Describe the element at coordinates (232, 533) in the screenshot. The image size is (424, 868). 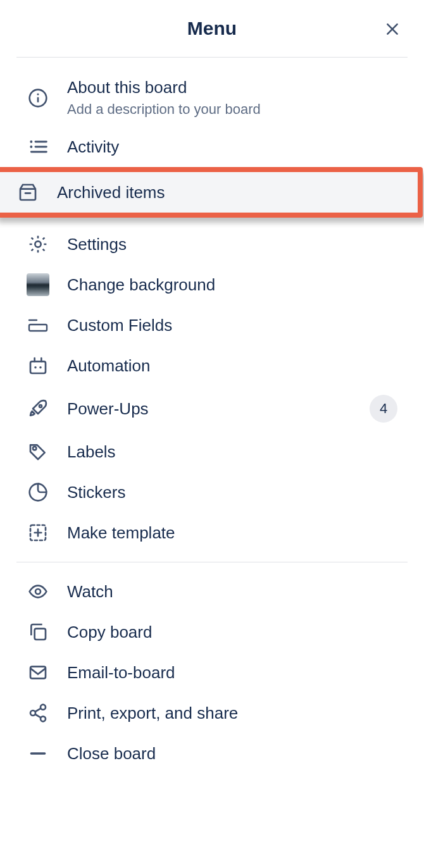
I see `menu-item-label: Make template` at that location.